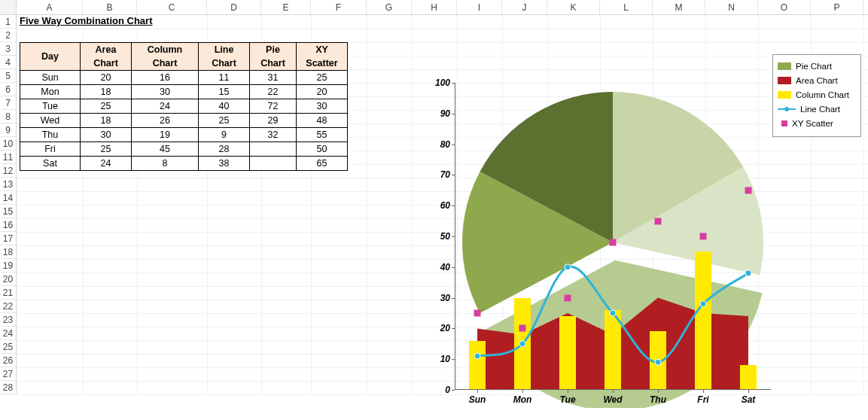  Describe the element at coordinates (50, 78) in the screenshot. I see `cell: Sun` at that location.